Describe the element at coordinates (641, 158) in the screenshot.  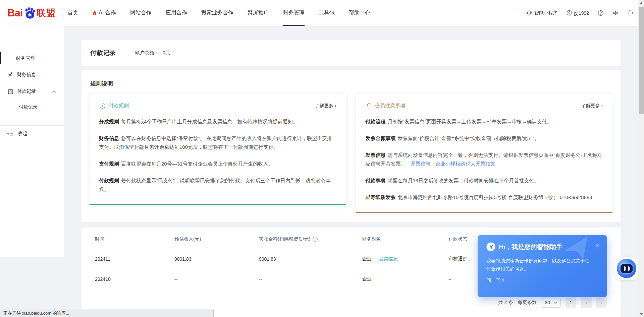
I see `vertical-scrollbar` at that location.